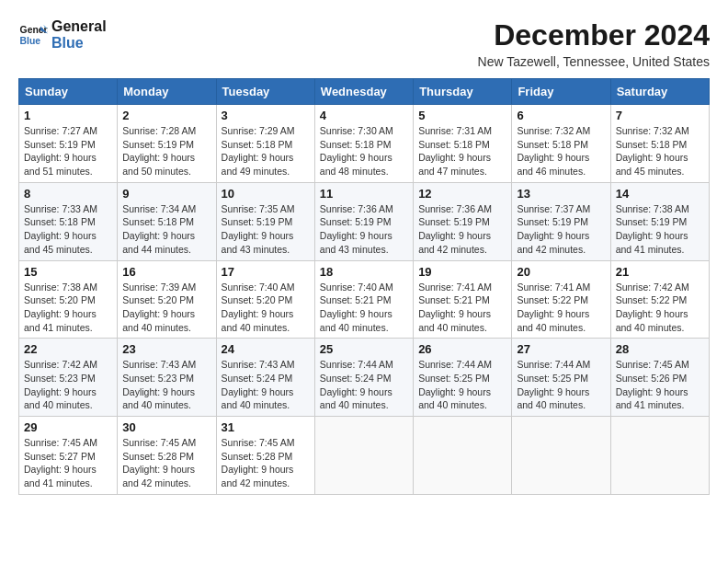 The image size is (728, 563). Describe the element at coordinates (660, 221) in the screenshot. I see `calendar-cell: 14 Sunrise: 7:38 AMSunset: 5:19 PMDaylig…` at that location.